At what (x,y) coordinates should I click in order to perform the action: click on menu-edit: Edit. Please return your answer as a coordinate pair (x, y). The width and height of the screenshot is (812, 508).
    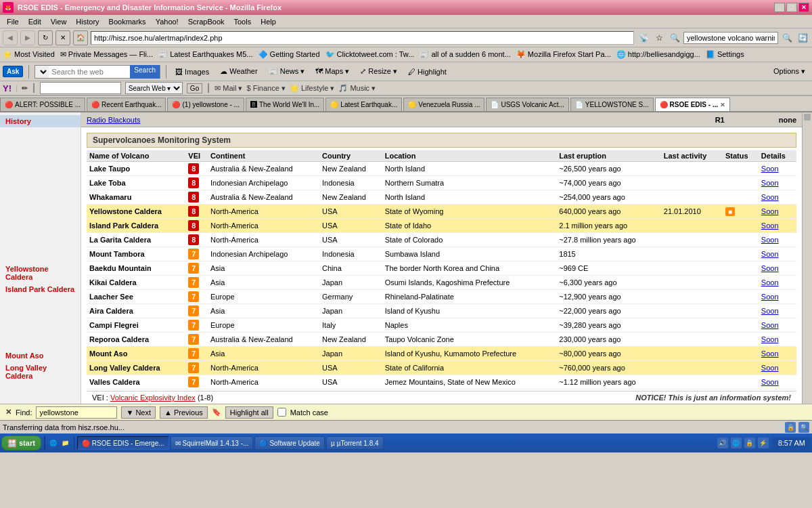
    Looking at the image, I should click on (35, 22).